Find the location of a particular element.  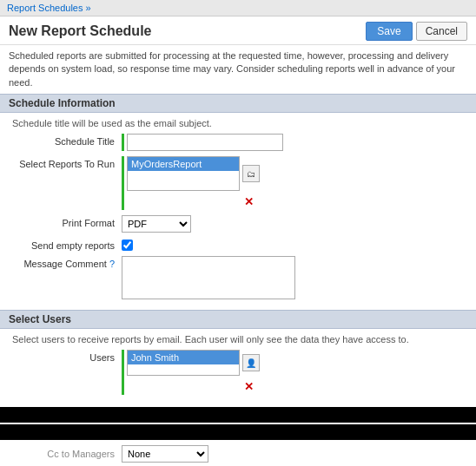

message-comment-row: Message Comment ? is located at coordinates (238, 278).